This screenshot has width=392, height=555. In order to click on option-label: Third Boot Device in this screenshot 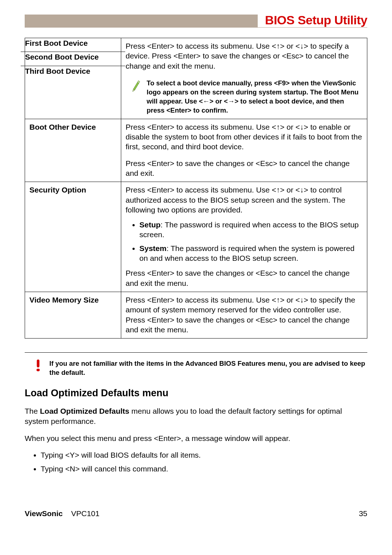, I will do `click(73, 71)`.